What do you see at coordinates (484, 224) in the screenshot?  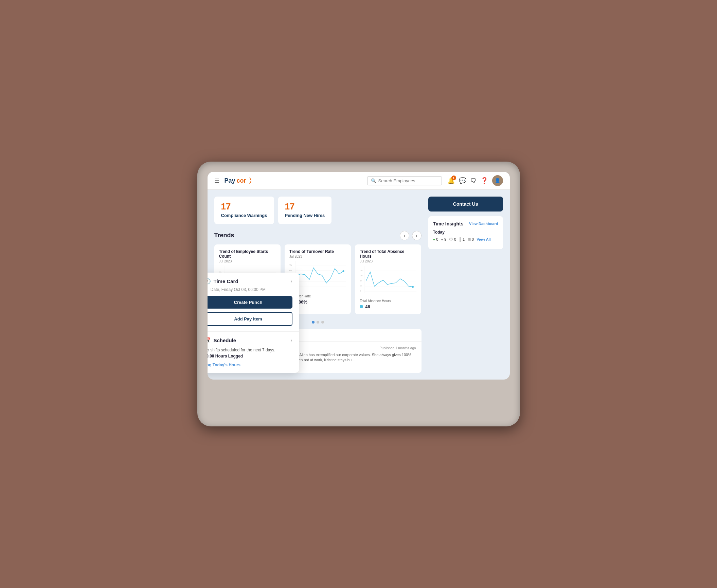 I see `view-dashboard-link: View Dashboard` at bounding box center [484, 224].